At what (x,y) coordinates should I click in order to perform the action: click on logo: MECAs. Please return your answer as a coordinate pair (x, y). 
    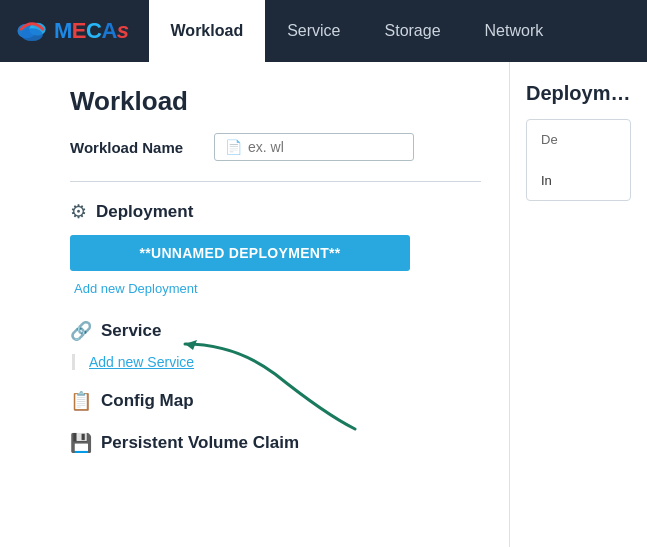
    Looking at the image, I should click on (70, 31).